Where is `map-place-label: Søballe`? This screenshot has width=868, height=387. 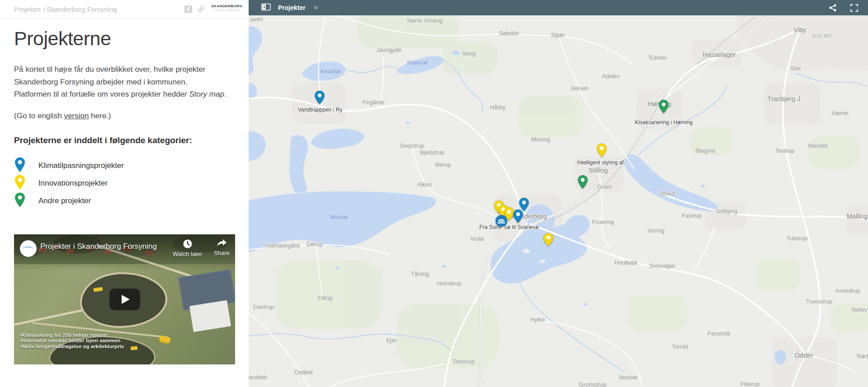 map-place-label: Søballe is located at coordinates (509, 33).